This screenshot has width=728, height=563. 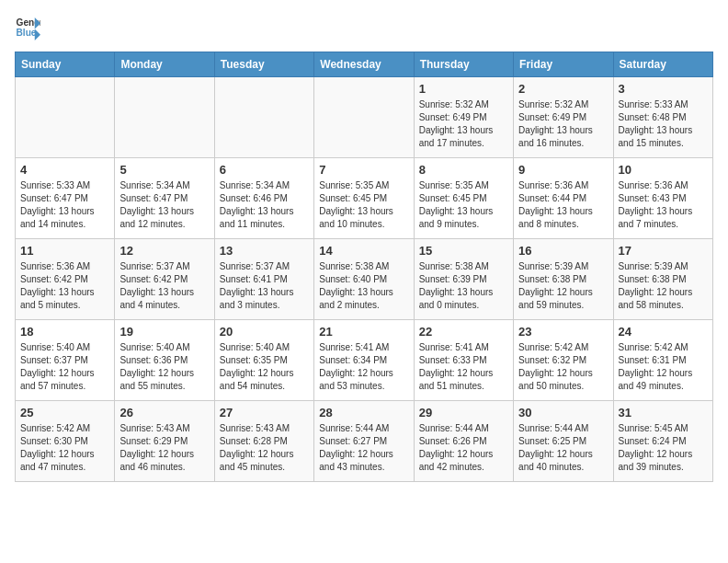 I want to click on calendar-cell: 15Sunrise: 5:38 AMSunset: 6:39 PMDayligh…, so click(x=463, y=280).